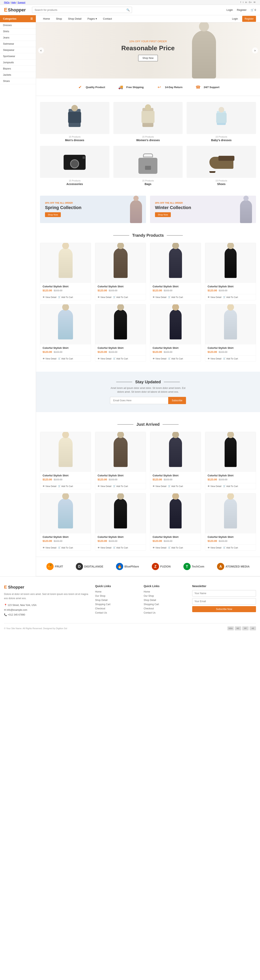 The height and width of the screenshot is (980, 260). Describe the element at coordinates (89, 567) in the screenshot. I see `brand-digitalange: D DIGITALANGE` at that location.